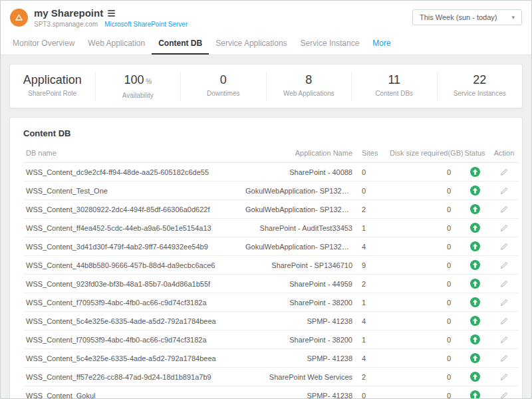 The image size is (532, 399). Describe the element at coordinates (180, 44) in the screenshot. I see `tab-content-db: Content DB` at that location.